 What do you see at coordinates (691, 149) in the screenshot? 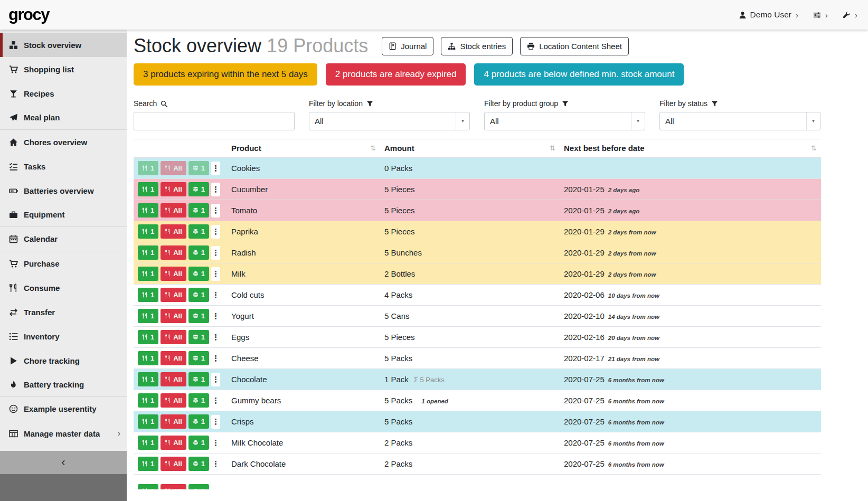
I see `column-header-date: Next best before date⇅` at bounding box center [691, 149].